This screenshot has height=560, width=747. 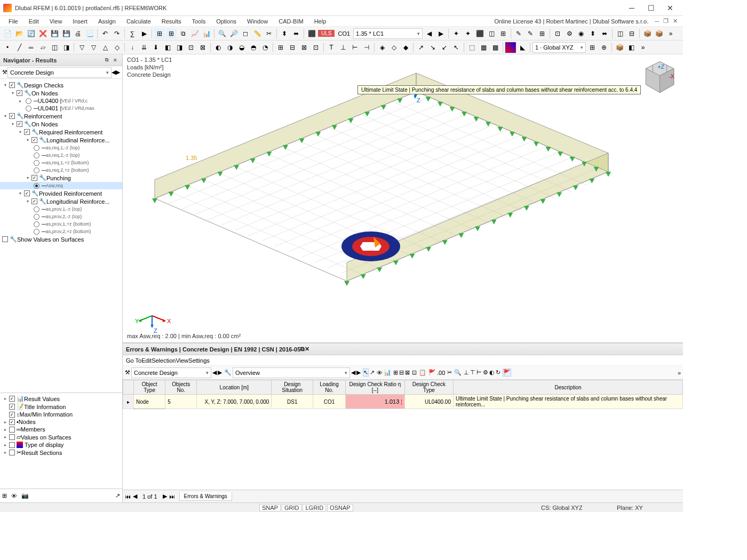 I want to click on tb-clip: ✂, so click(x=269, y=34).